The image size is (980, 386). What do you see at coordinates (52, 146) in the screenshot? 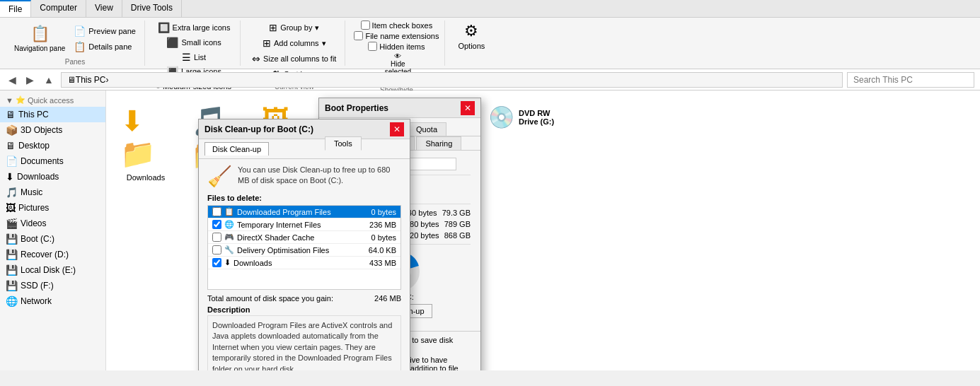
I see `sidebar-item-desktop: 🖥 Desktop` at bounding box center [52, 146].